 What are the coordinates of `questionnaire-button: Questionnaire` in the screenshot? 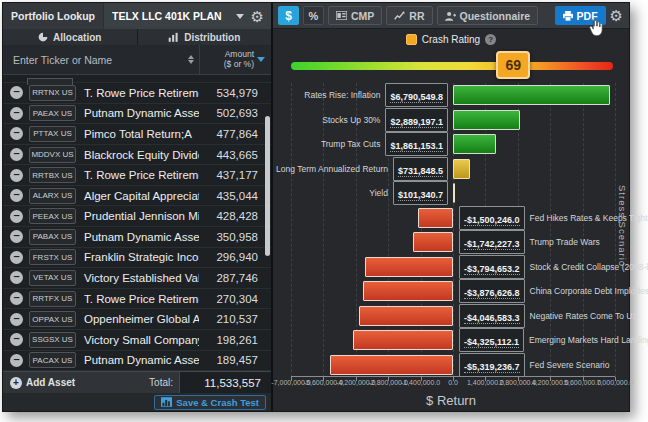 It's located at (488, 16).